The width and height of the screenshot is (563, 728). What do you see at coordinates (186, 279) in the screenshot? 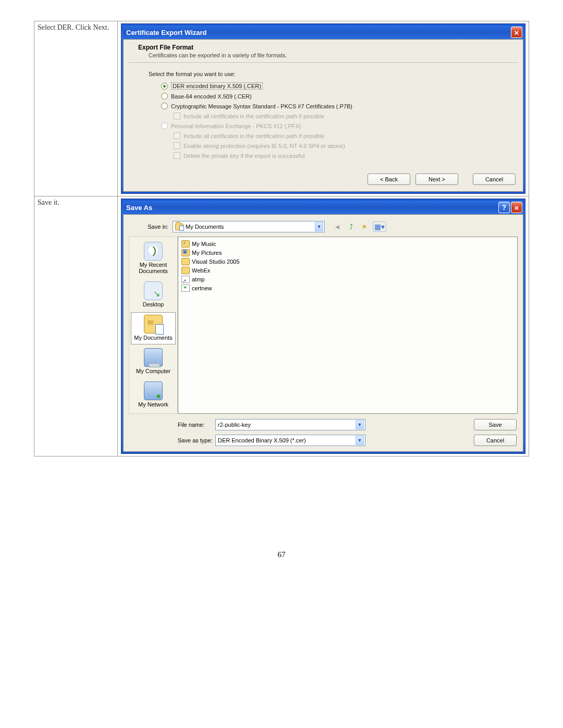
I see `shortcut-icon` at bounding box center [186, 279].